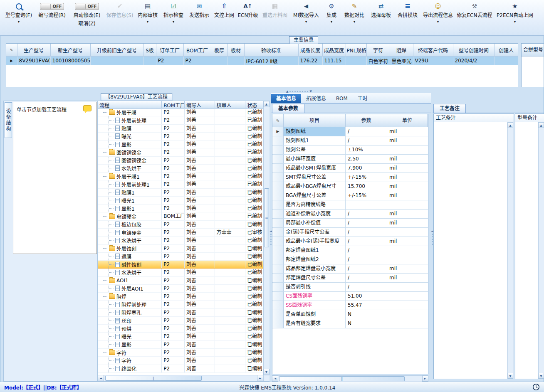 Image resolution: width=544 pixels, height=392 pixels. What do you see at coordinates (173, 13) in the screenshot?
I see `instruction-check-button: 指示检查▾` at bounding box center [173, 13].